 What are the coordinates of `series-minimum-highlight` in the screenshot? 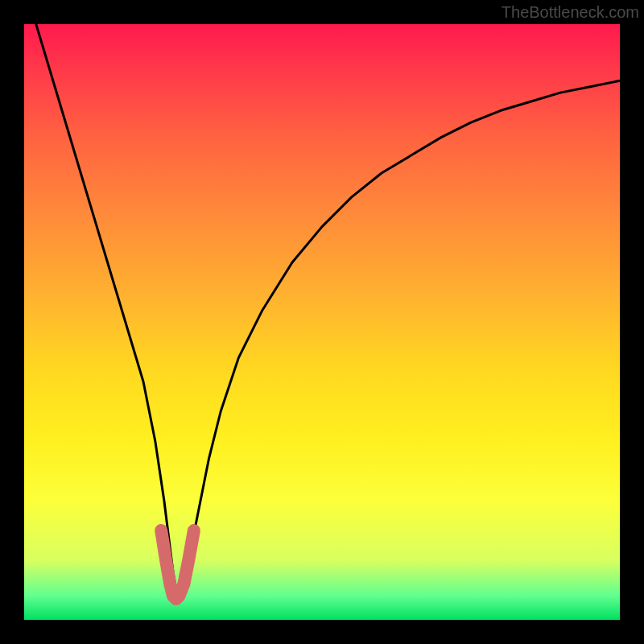 It's located at (177, 565).